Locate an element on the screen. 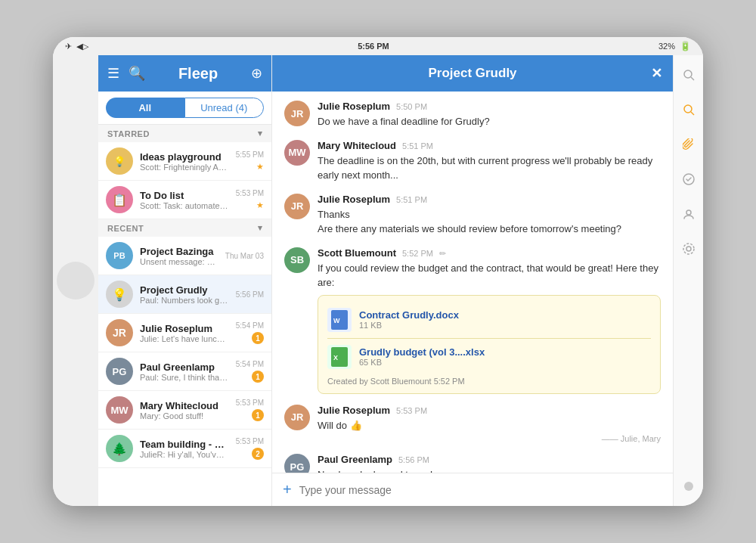 This screenshot has height=543, width=756. table-row: SB Scott Bluemount 5:52 PM ✏ If you coul… is located at coordinates (472, 321).